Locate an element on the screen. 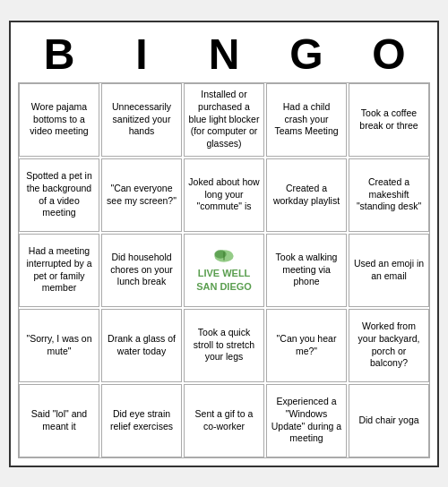  bingo-letter-b: B is located at coordinates (59, 54).